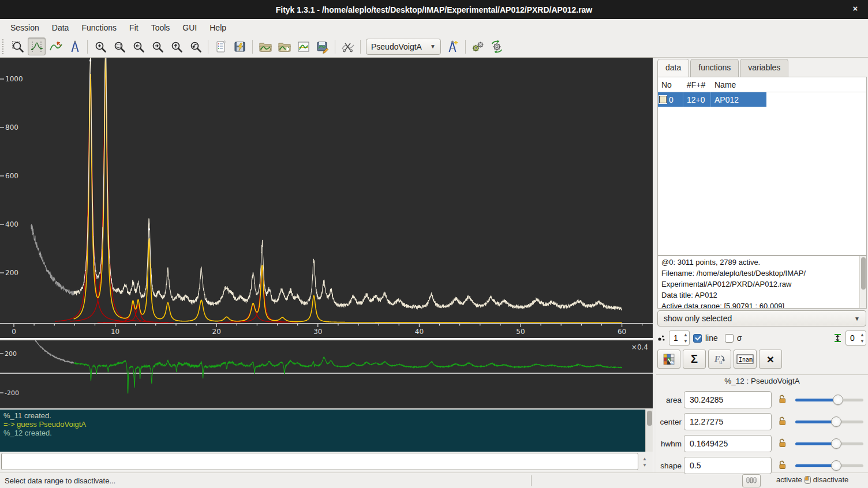  Describe the element at coordinates (760, 262) in the screenshot. I see `info-line: @0: 3011 points, 2789 active.` at that location.